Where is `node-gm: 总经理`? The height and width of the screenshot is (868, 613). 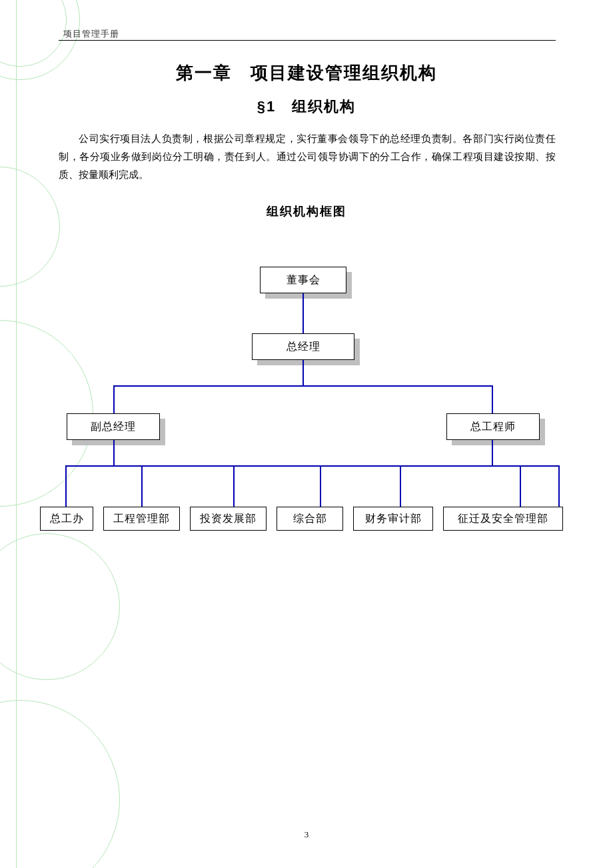 node-gm: 总经理 is located at coordinates (303, 347).